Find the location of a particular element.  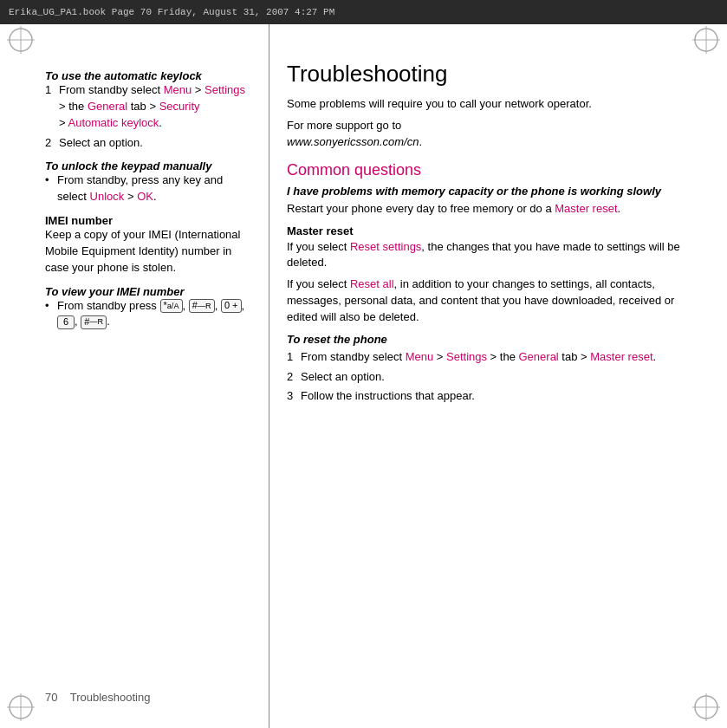

reset-settings-link: Reset settings is located at coordinates (386, 246).